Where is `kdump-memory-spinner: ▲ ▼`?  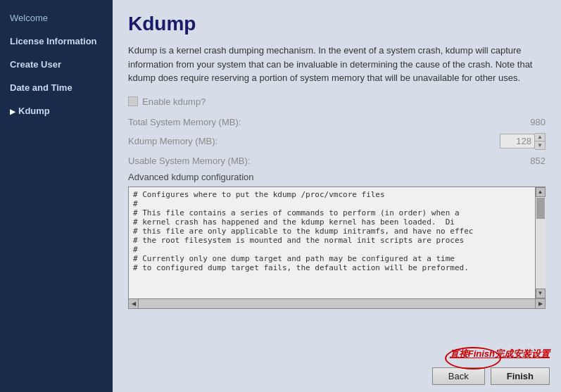 kdump-memory-spinner: ▲ ▼ is located at coordinates (541, 141).